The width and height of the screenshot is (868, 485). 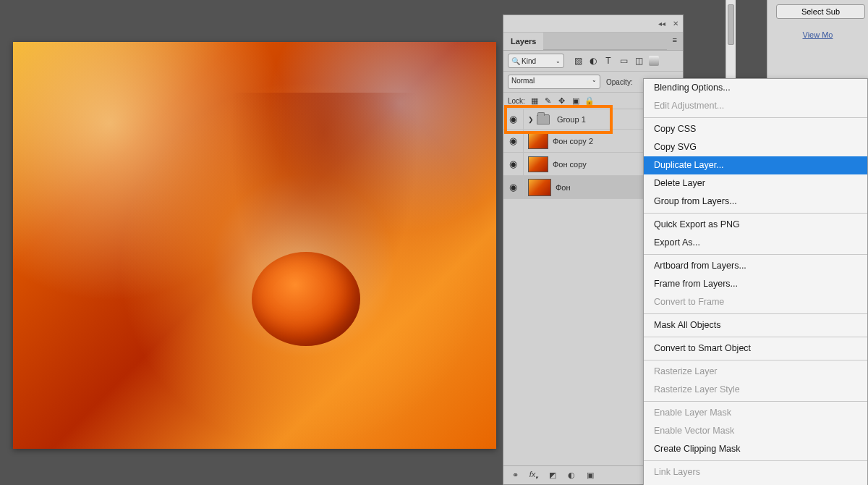 I want to click on canvas-pumpkin, so click(x=306, y=299).